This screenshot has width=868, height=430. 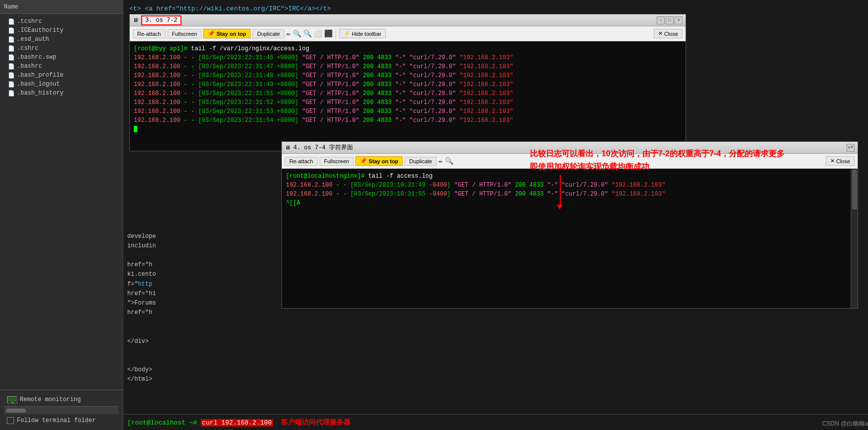 I want to click on win1-toolbar-icon3: 🔍, so click(x=307, y=34).